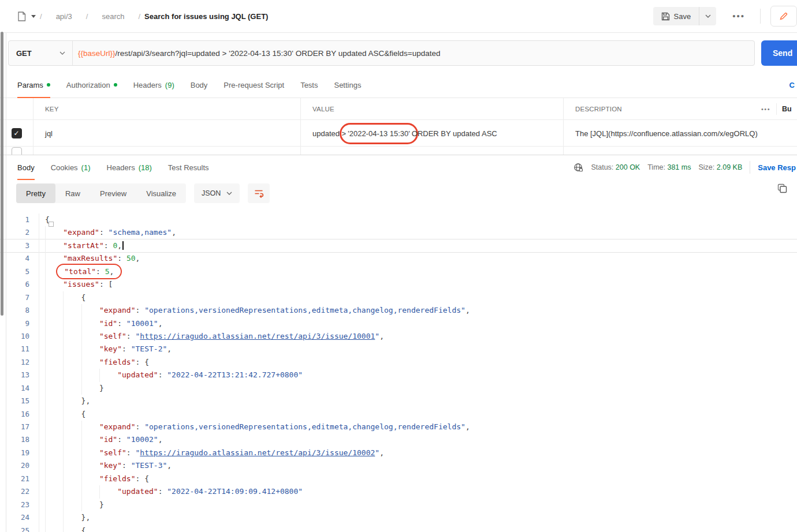 The width and height of the screenshot is (797, 532). Describe the element at coordinates (398, 233) in the screenshot. I see `code-line: 2"expand": "schema,names",` at that location.